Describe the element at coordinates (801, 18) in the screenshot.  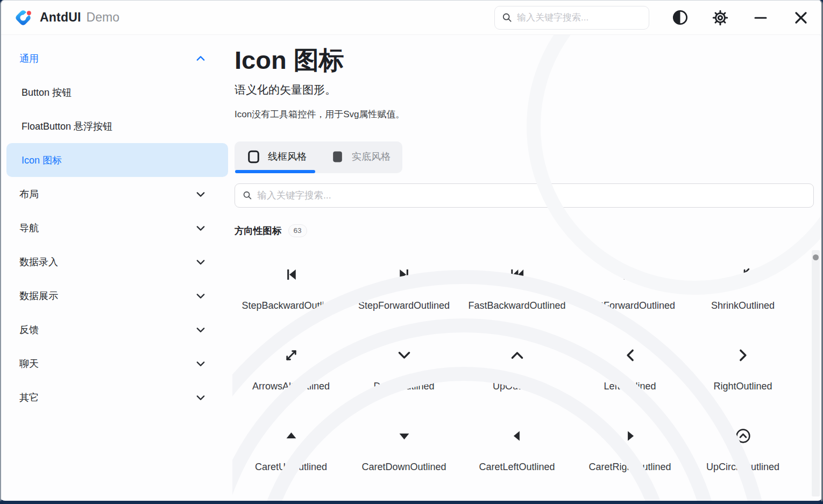
I see `close-button` at that location.